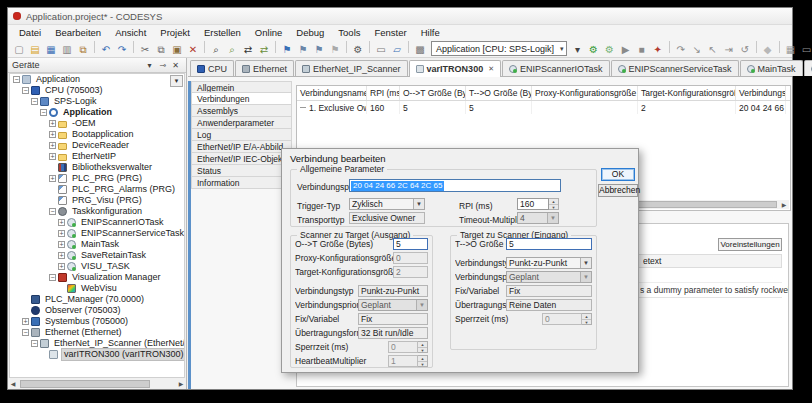 The image size is (812, 403). I want to click on tree-item-plc-prg-alarms-prg: PLC_PRG_Alarms (PRG), so click(97, 190).